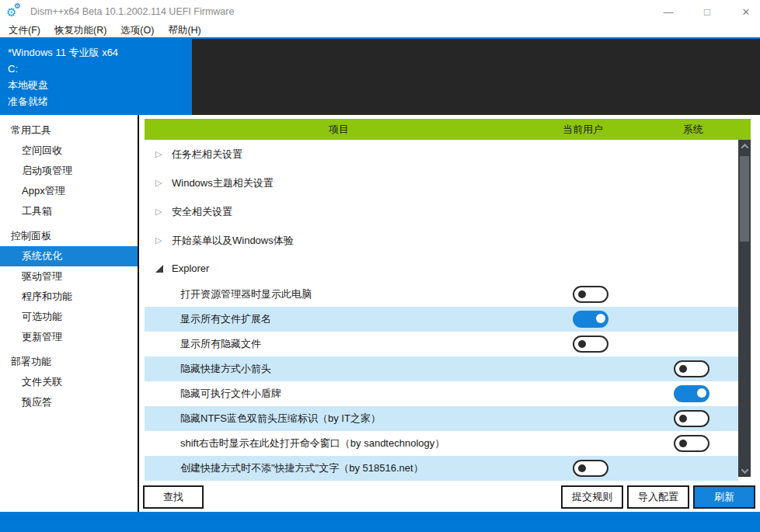  I want to click on sidebar-section-control-panel: 控制面板, so click(68, 236).